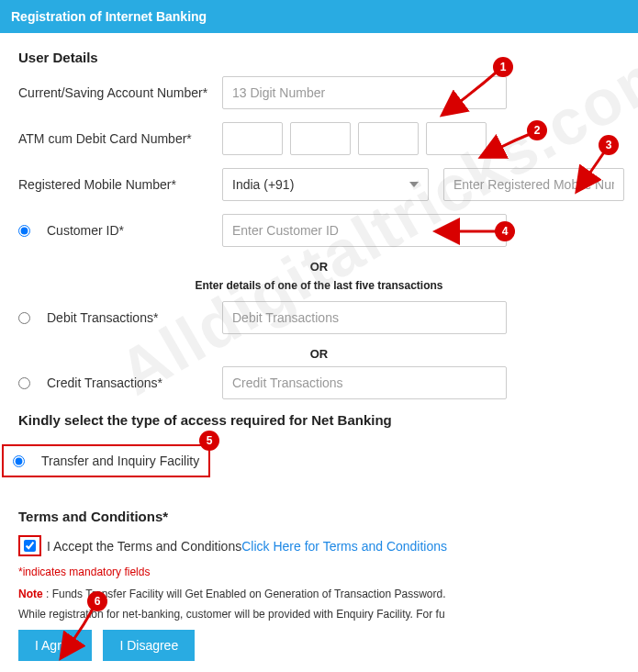  What do you see at coordinates (244, 594) in the screenshot?
I see `note-1-text: : Funds Transfer Facility will Get Enabl…` at bounding box center [244, 594].